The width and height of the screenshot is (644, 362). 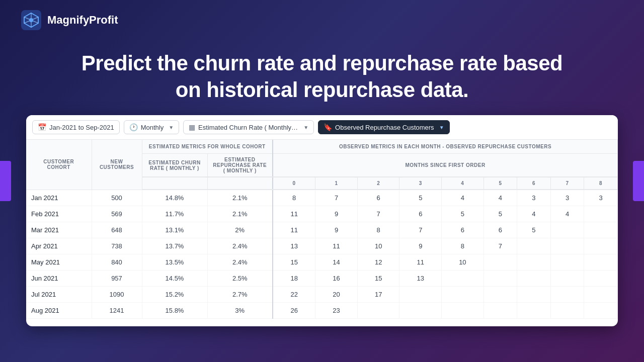 What do you see at coordinates (328, 127) in the screenshot?
I see `bookmark-icon: 🔖` at bounding box center [328, 127].